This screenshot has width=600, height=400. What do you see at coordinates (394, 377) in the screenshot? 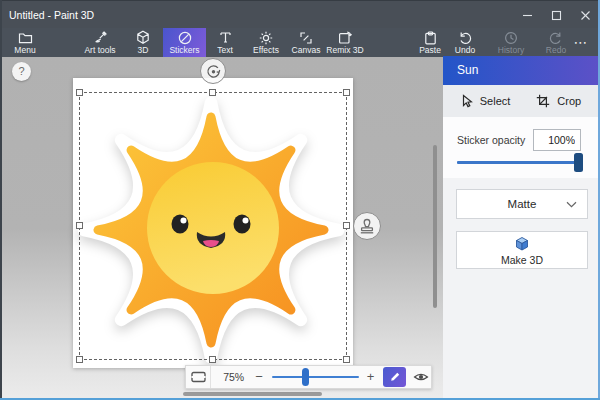
I see `edit-mode-button` at bounding box center [394, 377].